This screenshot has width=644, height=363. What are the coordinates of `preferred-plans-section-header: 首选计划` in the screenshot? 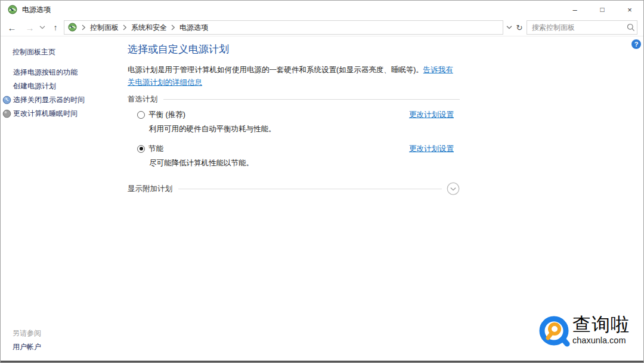 It's located at (293, 99).